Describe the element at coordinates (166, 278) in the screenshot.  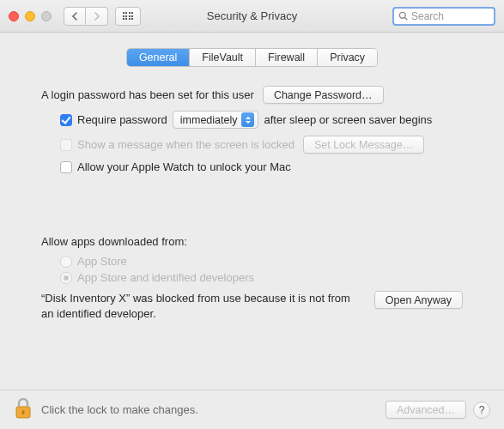
I see `radio-identified-label: App Store and identified developers` at that location.